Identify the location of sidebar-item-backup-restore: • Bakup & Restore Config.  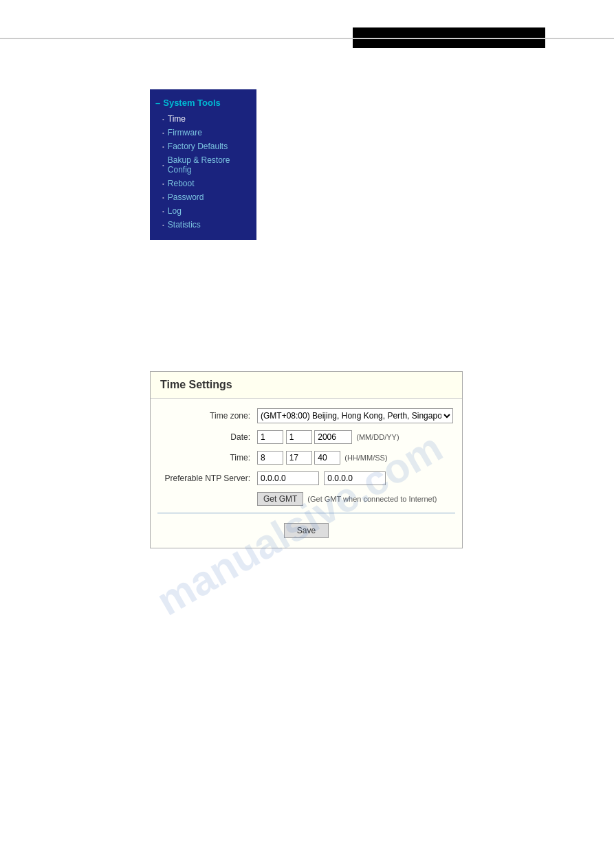
(204, 165).